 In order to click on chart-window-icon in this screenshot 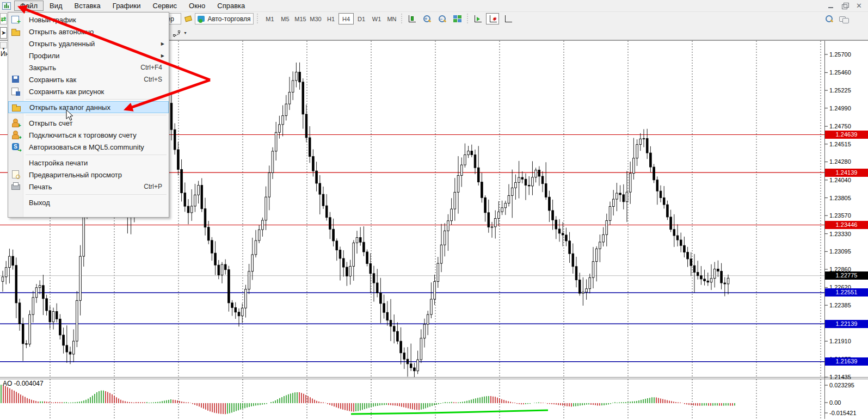, I will do `click(7, 6)`.